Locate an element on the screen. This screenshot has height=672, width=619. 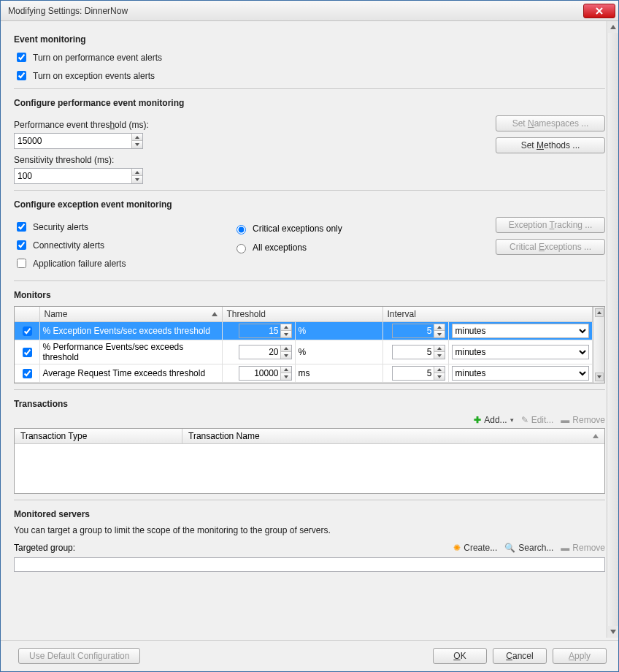
col-threshold: Threshold is located at coordinates (302, 314).